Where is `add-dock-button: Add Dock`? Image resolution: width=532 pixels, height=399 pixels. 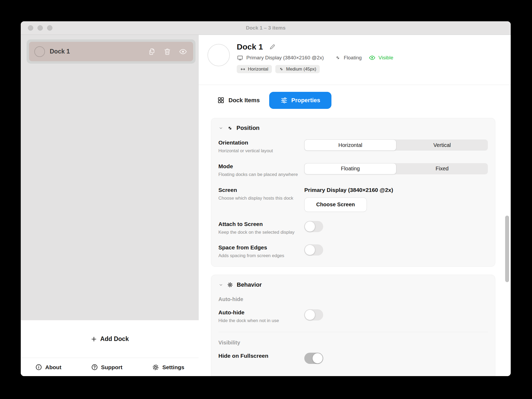
add-dock-button: Add Dock is located at coordinates (110, 339).